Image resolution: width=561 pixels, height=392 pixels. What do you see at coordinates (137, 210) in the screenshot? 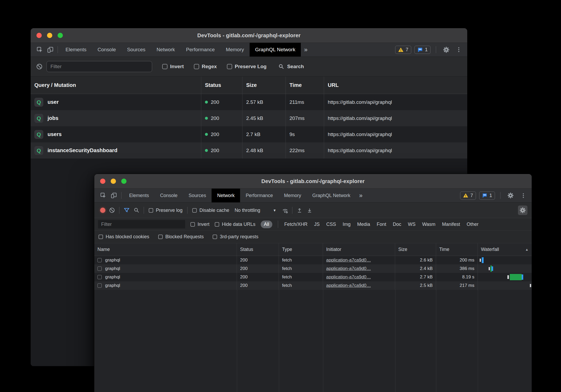
I see `search-network-button` at bounding box center [137, 210].